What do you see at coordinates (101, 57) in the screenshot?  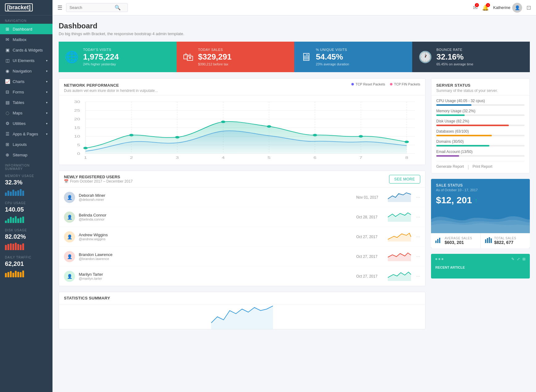 I see `stat-visits-info: TODAY'S VISITS 1,975,224 24% higher yest…` at bounding box center [101, 57].